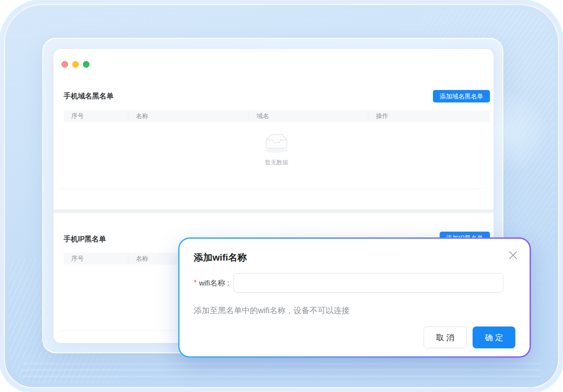 This screenshot has height=392, width=563. I want to click on column-header-action: 操作, so click(428, 116).